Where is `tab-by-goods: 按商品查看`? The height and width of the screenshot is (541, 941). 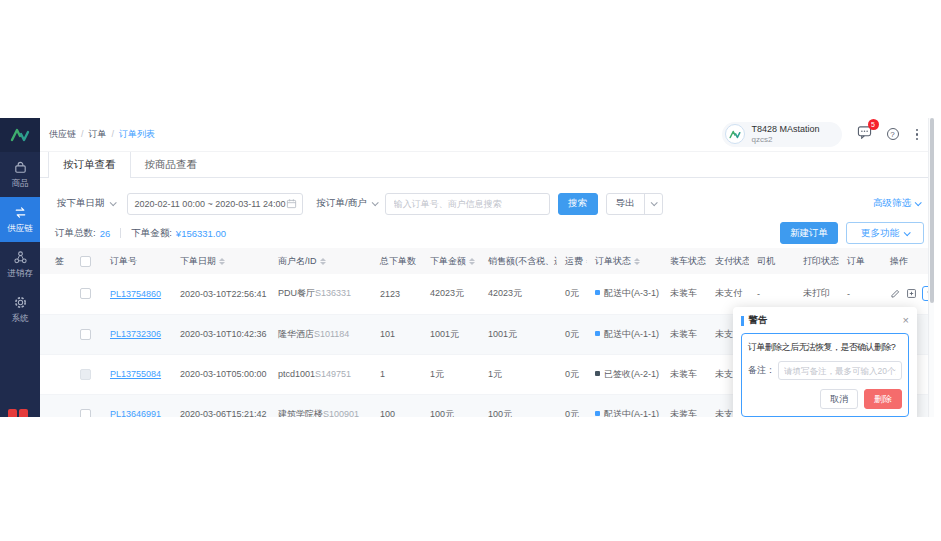 tab-by-goods: 按商品查看 is located at coordinates (172, 164).